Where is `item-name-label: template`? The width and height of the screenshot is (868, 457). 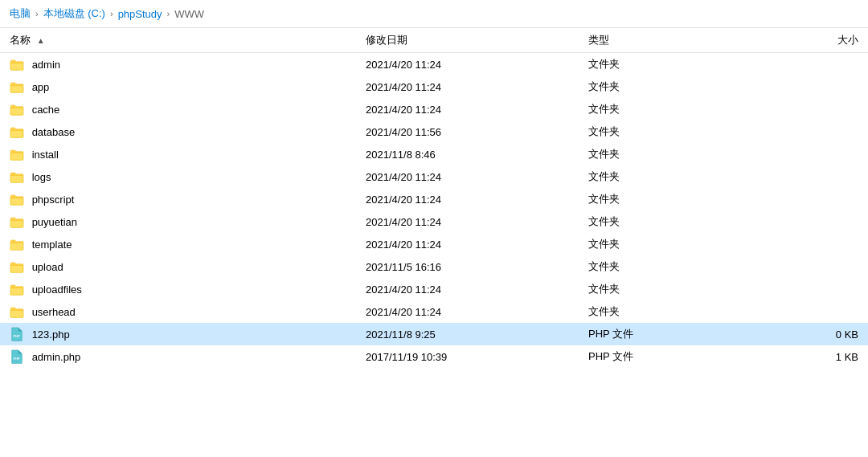
item-name-label: template is located at coordinates (52, 244).